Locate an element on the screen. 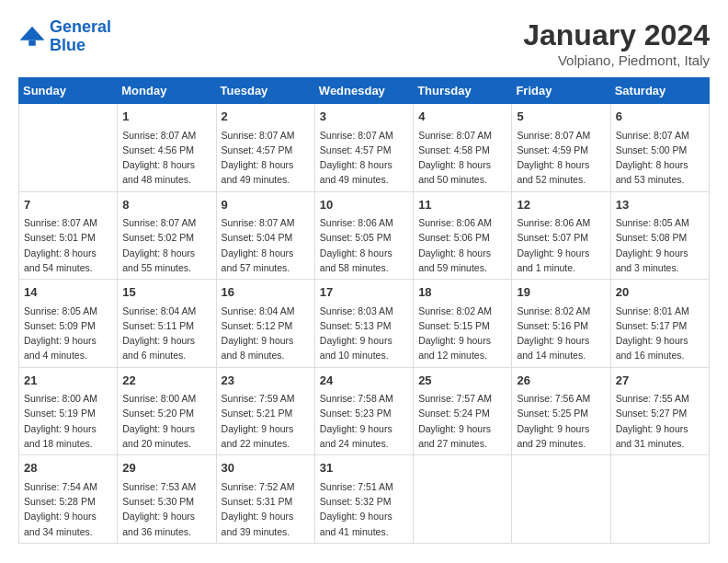 The height and width of the screenshot is (563, 728). day-number: 6 is located at coordinates (660, 117).